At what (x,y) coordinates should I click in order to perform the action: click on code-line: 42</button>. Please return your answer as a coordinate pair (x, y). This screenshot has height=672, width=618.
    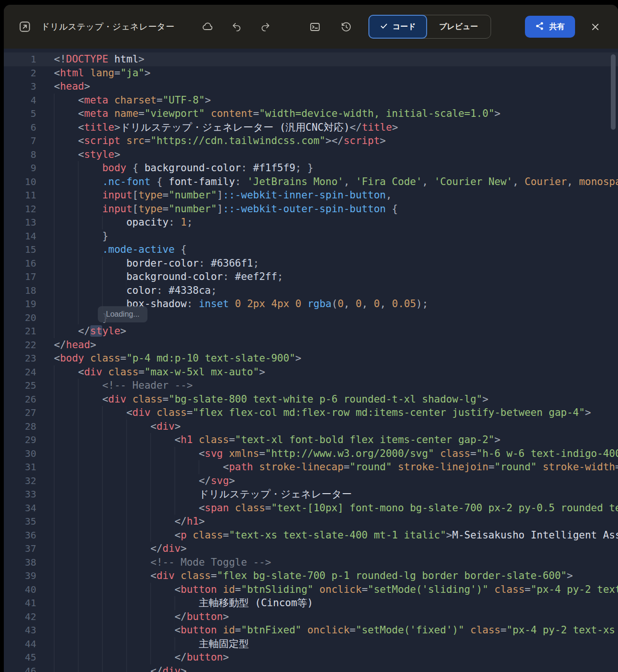
    Looking at the image, I should click on (311, 617).